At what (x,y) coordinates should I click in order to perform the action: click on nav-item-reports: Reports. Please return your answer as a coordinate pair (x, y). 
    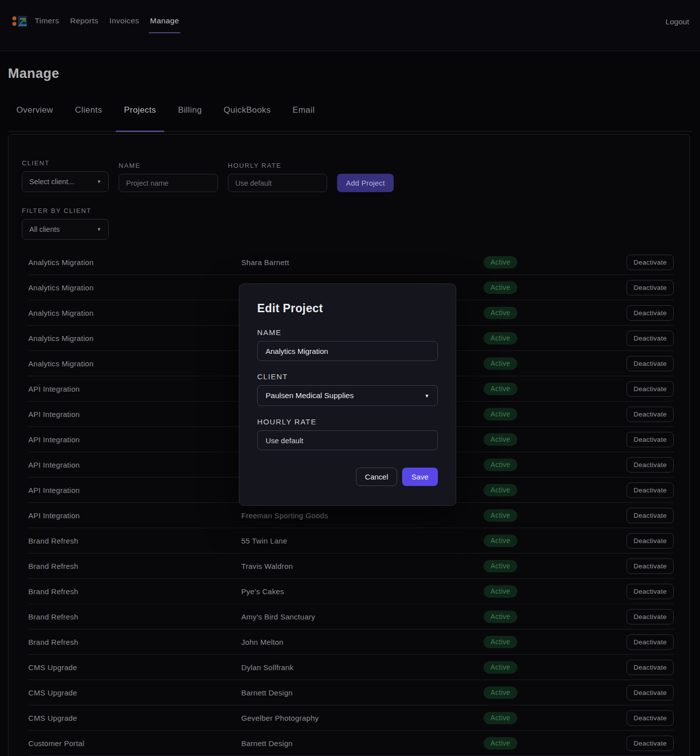
    Looking at the image, I should click on (84, 22).